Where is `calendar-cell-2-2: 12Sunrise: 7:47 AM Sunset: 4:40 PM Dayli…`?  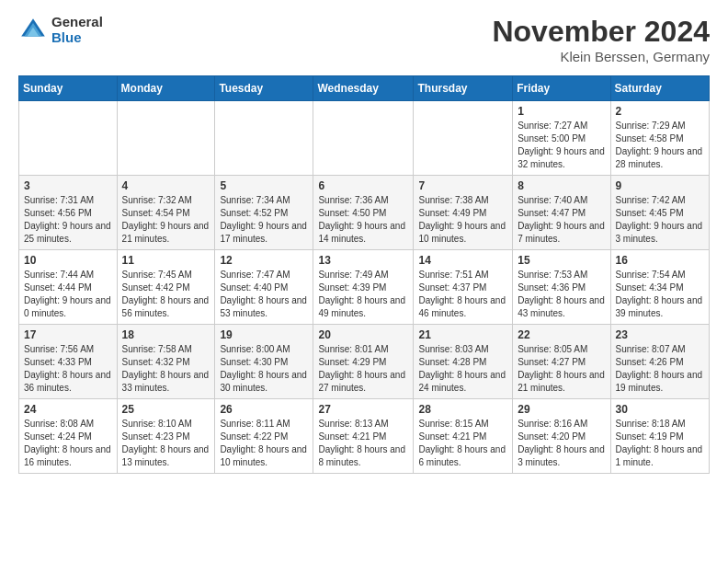 calendar-cell-2-2: 12Sunrise: 7:47 AM Sunset: 4:40 PM Dayli… is located at coordinates (265, 287).